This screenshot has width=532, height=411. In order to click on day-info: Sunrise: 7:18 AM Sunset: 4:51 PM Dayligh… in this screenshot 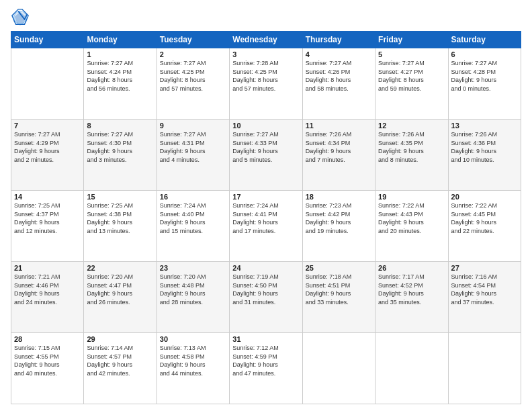, I will do `click(339, 289)`.